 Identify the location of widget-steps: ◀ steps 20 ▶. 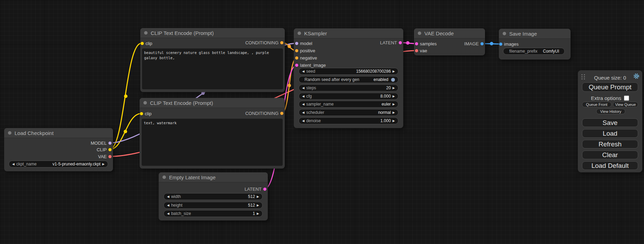
(349, 88).